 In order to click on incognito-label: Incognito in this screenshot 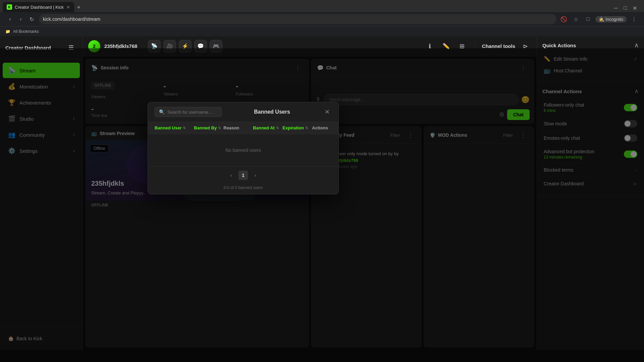, I will do `click(614, 19)`.